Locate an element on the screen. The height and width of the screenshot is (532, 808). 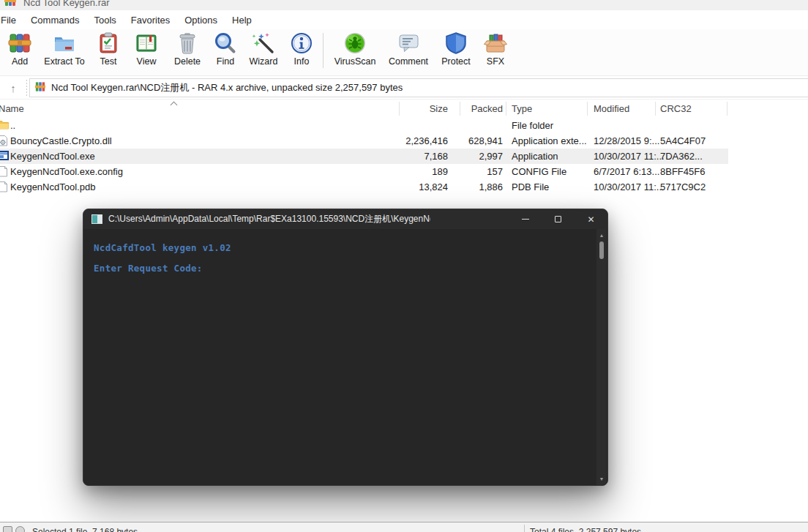
menu-help: Help is located at coordinates (242, 20).